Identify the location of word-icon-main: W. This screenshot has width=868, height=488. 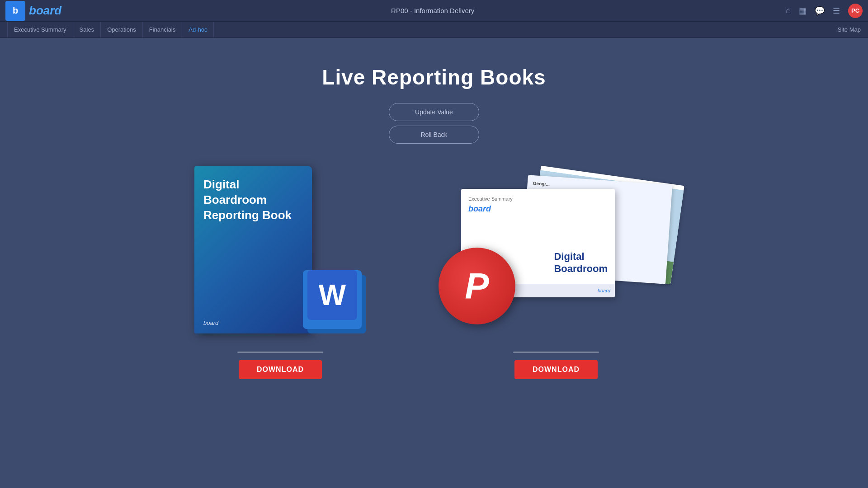
(332, 295).